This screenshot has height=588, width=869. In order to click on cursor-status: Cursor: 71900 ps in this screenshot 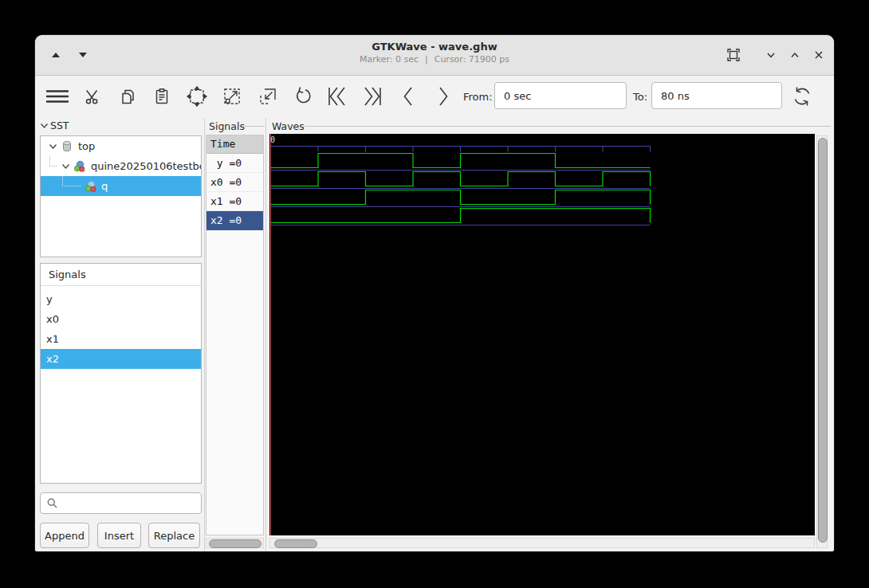, I will do `click(472, 59)`.